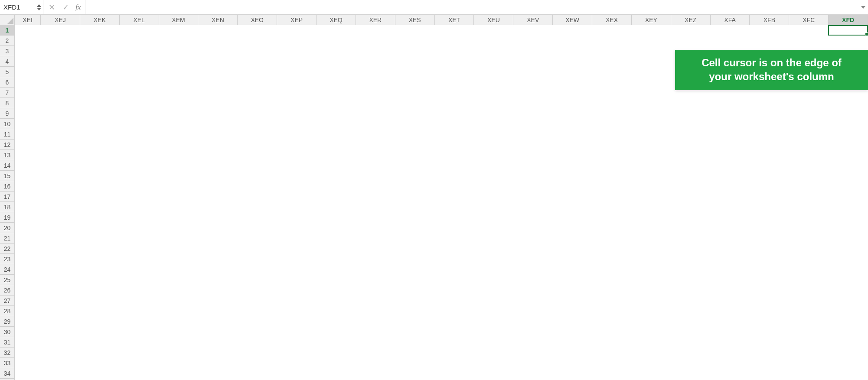 This screenshot has width=868, height=380. Describe the element at coordinates (7, 82) in the screenshot. I see `row-header: 6` at that location.